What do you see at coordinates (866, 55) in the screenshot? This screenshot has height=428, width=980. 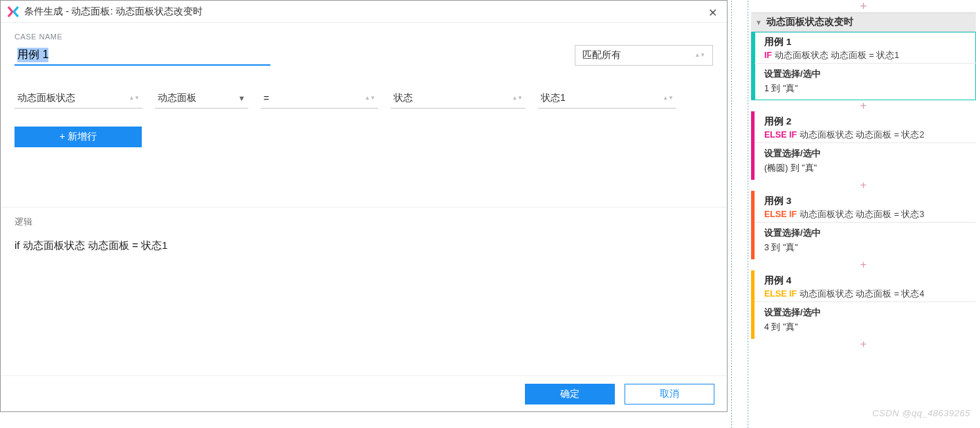 I see `case-condition: IF 动态面板状态 动态面板 = 状态1` at bounding box center [866, 55].